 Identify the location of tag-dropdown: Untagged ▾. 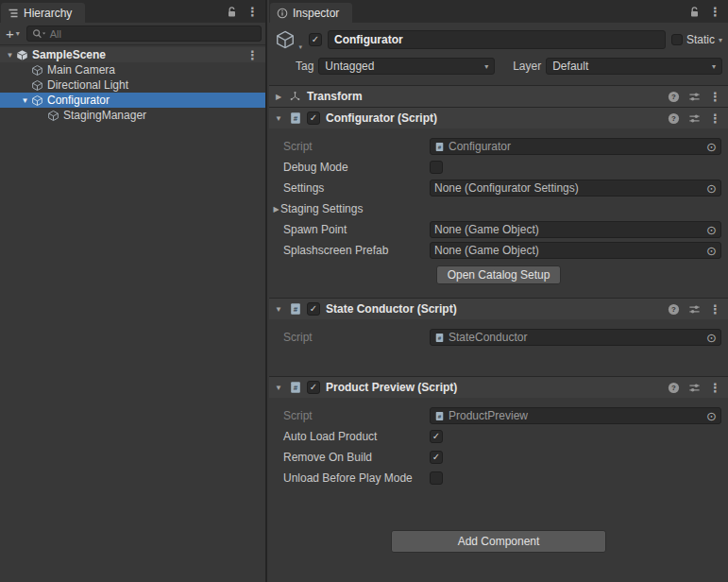
(406, 66).